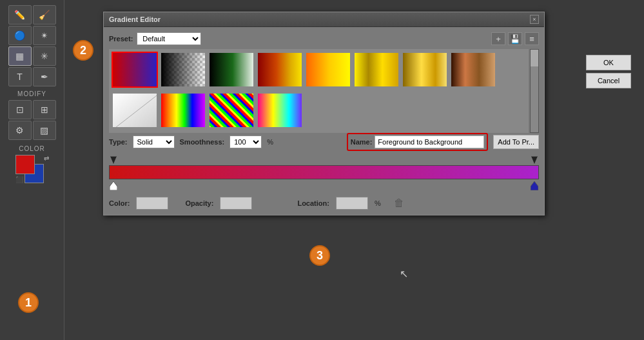 This screenshot has height=340, width=644. I want to click on right-panel: OK Cancel, so click(609, 72).